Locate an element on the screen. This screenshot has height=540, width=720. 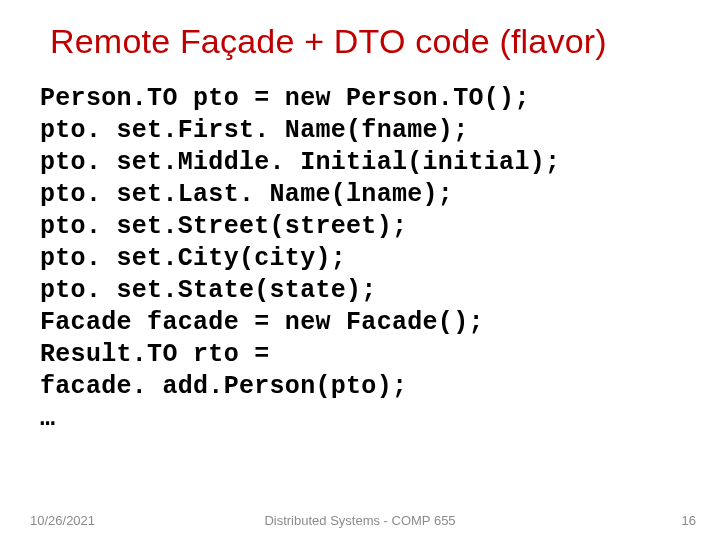
code-line: pto. set.Middle. Initial(initial); is located at coordinates (361, 163).